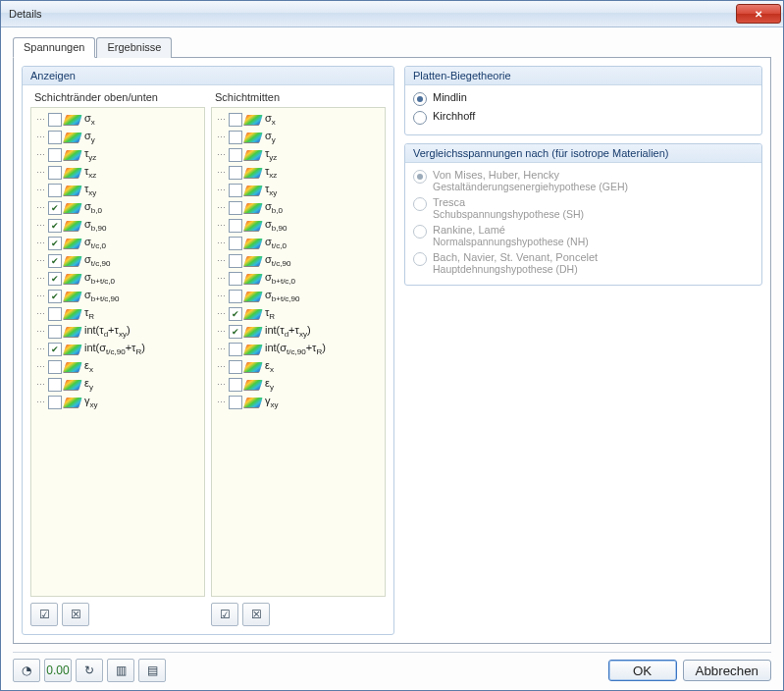 The width and height of the screenshot is (784, 691). I want to click on schichtraender-item-row: ⋯σb+t/c,90, so click(118, 296).